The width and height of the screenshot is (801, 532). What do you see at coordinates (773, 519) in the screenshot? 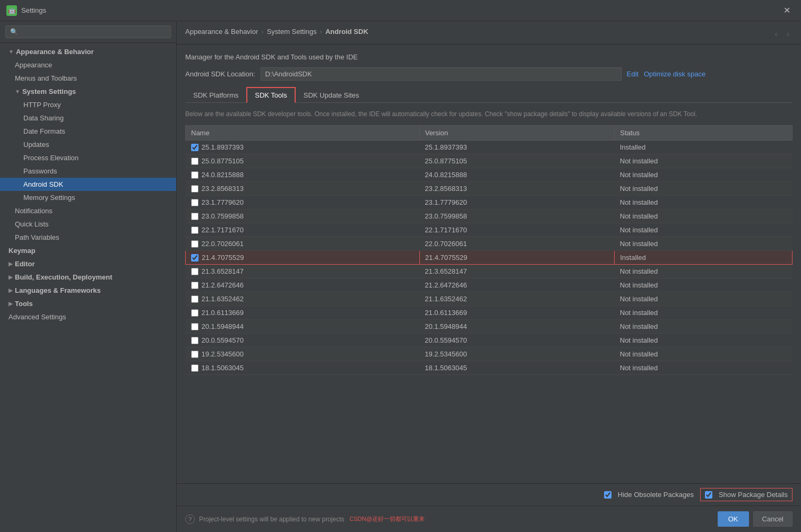
I see `cancel-button: Cancel` at bounding box center [773, 519].